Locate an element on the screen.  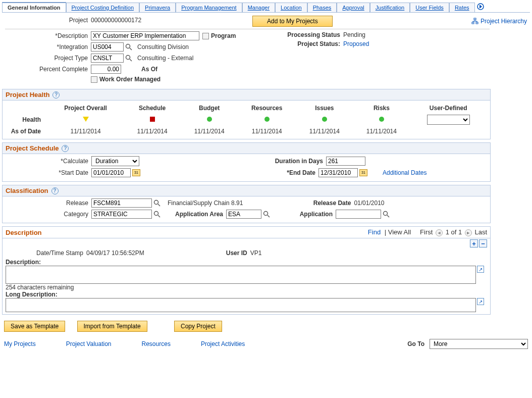
tab-project-costing-definition: Project Costing Definition is located at coordinates (103, 7).